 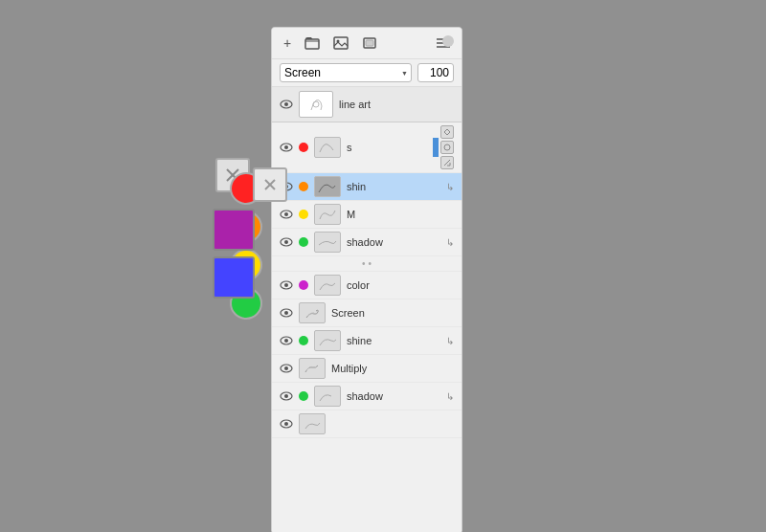 What do you see at coordinates (286, 242) in the screenshot?
I see `visibility-icon-shadow1` at bounding box center [286, 242].